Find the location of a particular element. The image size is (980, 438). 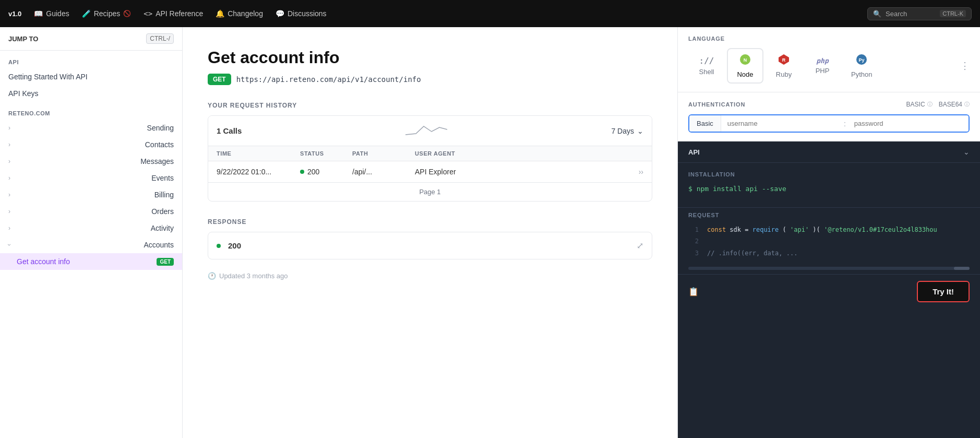

shell-icon: :// is located at coordinates (707, 61).